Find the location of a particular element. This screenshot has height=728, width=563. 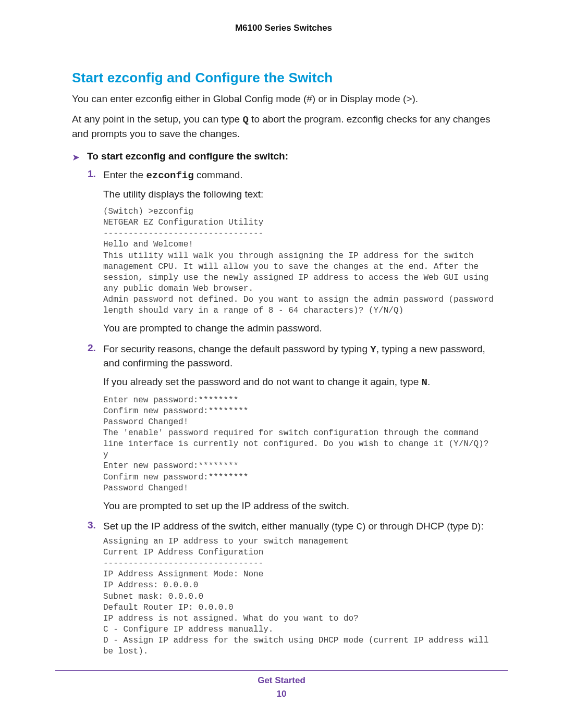

intro-para-2: At any point in the setup, you can type … is located at coordinates (284, 126).